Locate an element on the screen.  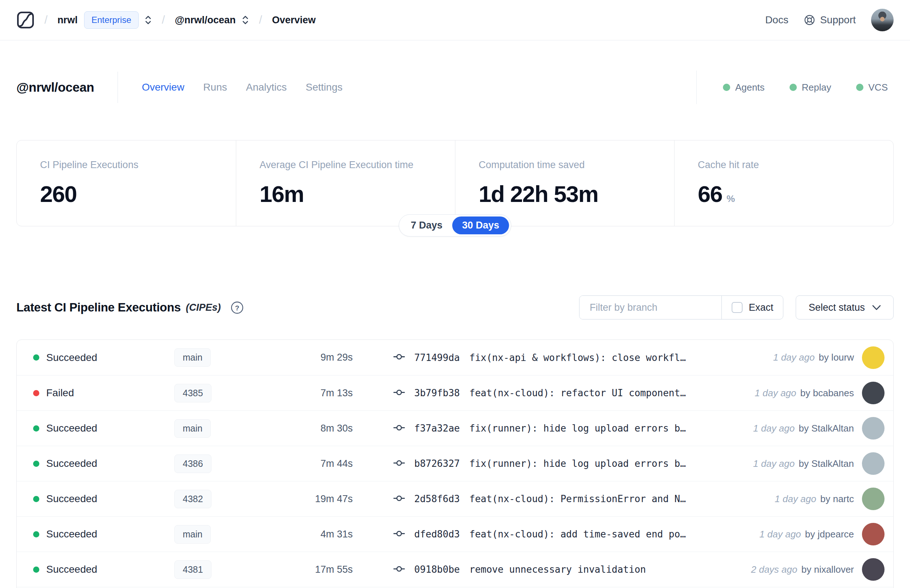
support-link: Support is located at coordinates (830, 20).